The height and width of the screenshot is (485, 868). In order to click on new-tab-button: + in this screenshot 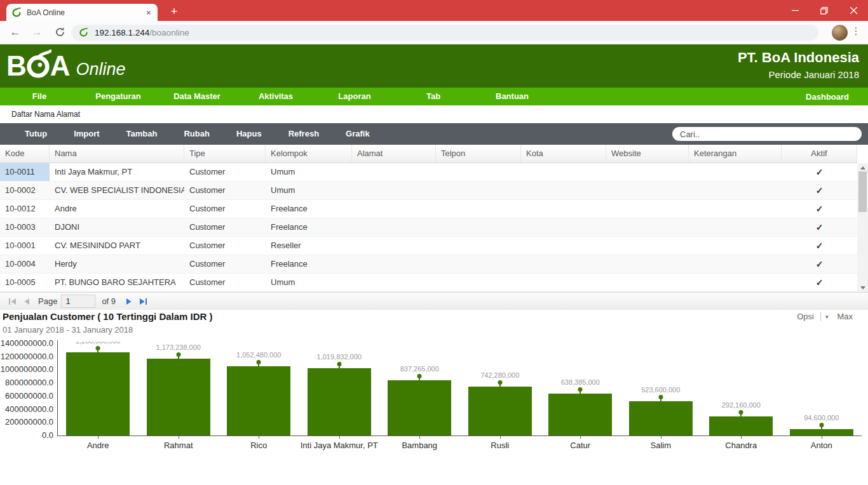, I will do `click(174, 11)`.